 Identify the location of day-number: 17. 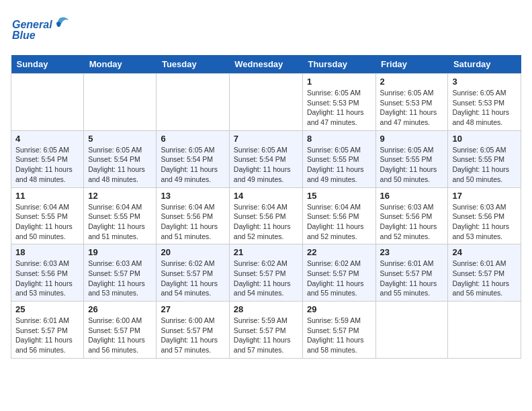
(484, 196).